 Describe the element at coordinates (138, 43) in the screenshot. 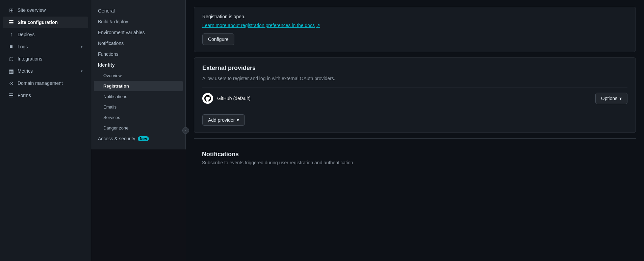

I see `midnav-notifications: Notifications` at that location.